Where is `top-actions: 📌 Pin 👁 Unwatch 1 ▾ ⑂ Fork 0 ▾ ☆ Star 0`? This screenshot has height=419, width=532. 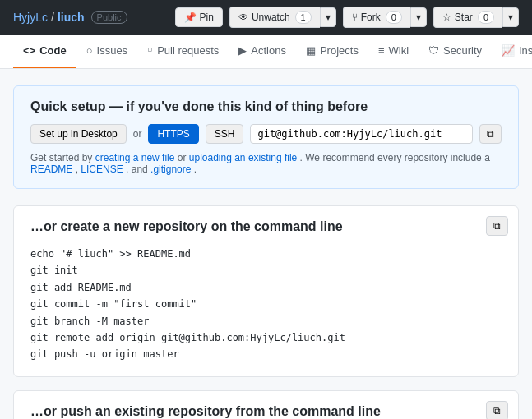 top-actions: 📌 Pin 👁 Unwatch 1 ▾ ⑂ Fork 0 ▾ ☆ Star 0 is located at coordinates (347, 17).